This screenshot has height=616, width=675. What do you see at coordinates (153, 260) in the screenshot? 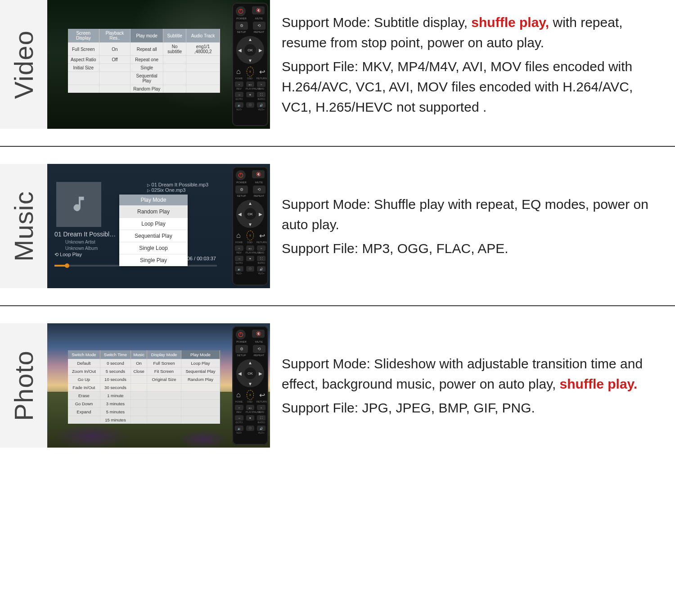
I see `play-mode-option: Single Play` at bounding box center [153, 260].